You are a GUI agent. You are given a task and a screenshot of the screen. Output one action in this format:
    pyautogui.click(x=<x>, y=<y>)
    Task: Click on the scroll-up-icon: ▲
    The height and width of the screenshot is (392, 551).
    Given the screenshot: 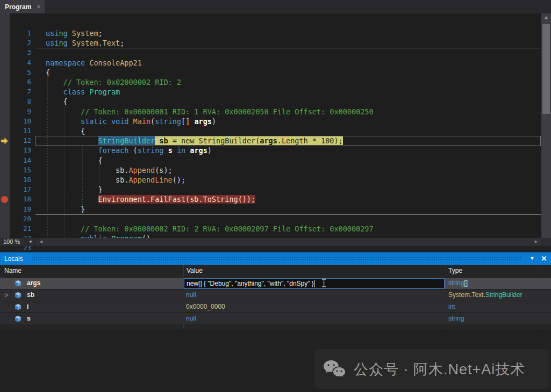 What is the action you would take?
    pyautogui.click(x=546, y=17)
    